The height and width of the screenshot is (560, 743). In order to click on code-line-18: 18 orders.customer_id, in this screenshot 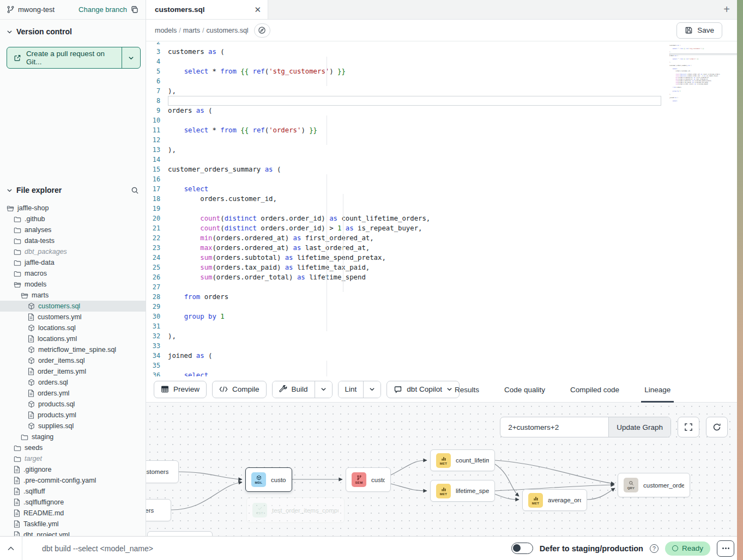, I will do `click(442, 199)`.